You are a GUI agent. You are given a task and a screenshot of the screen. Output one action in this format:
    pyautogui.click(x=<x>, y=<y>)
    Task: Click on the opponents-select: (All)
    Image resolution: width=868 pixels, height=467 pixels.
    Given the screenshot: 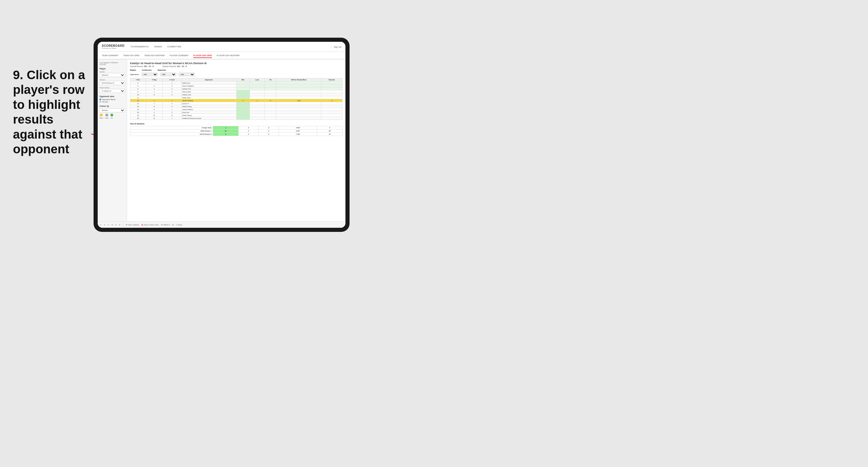 What is the action you would take?
    pyautogui.click(x=150, y=74)
    